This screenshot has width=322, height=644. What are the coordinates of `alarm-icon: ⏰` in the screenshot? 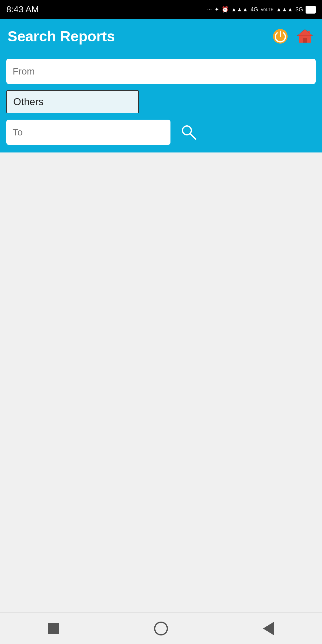 It's located at (225, 9).